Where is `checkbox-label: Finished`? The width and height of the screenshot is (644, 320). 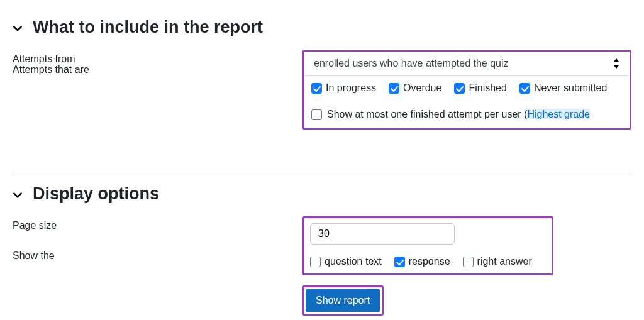 checkbox-label: Finished is located at coordinates (487, 88).